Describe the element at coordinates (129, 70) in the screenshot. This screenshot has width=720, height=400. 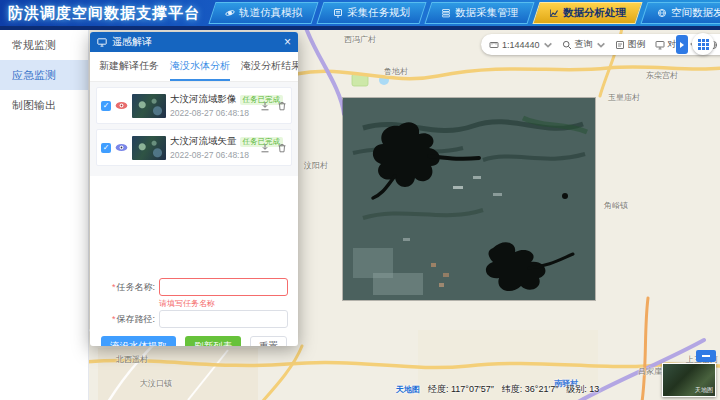
I see `tab-new-task: 新建解译任务` at that location.